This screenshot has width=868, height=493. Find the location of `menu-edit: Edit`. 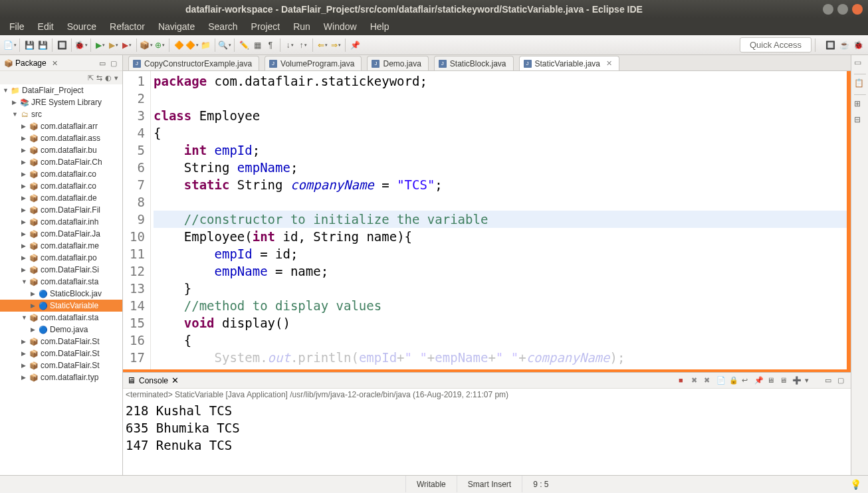

menu-edit: Edit is located at coordinates (46, 27).